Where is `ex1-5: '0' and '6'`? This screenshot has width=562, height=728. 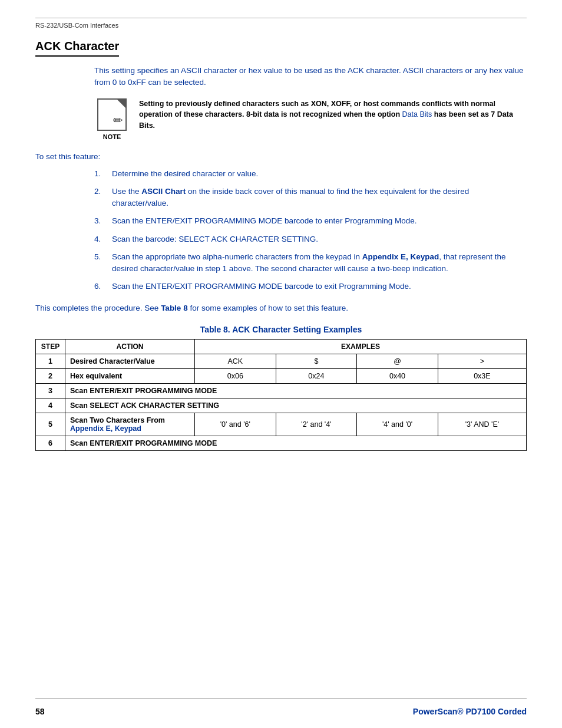 ex1-5: '0' and '6' is located at coordinates (236, 424).